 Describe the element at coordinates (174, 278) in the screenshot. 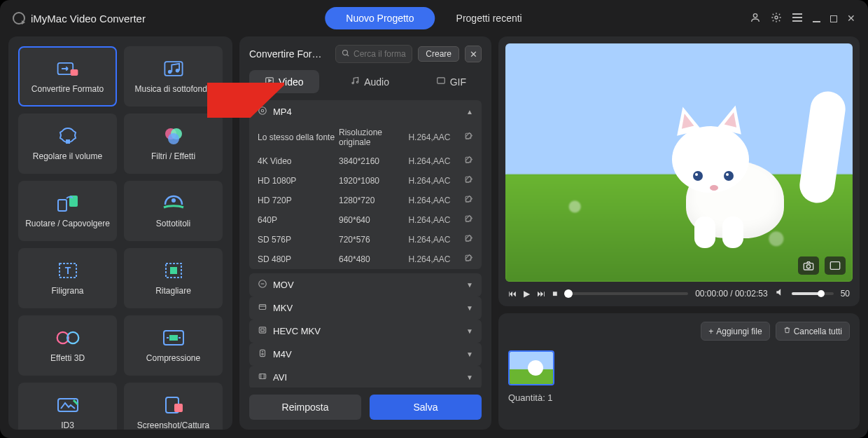

I see `tool-crop: Ritagliare` at that location.